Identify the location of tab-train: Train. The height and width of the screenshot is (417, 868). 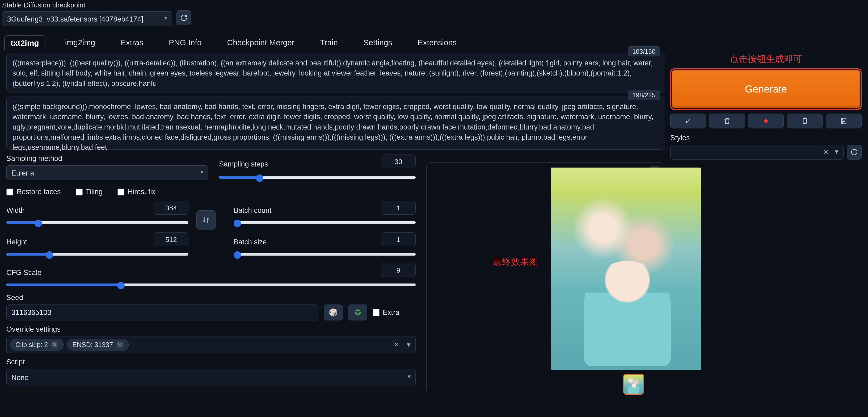
(329, 43).